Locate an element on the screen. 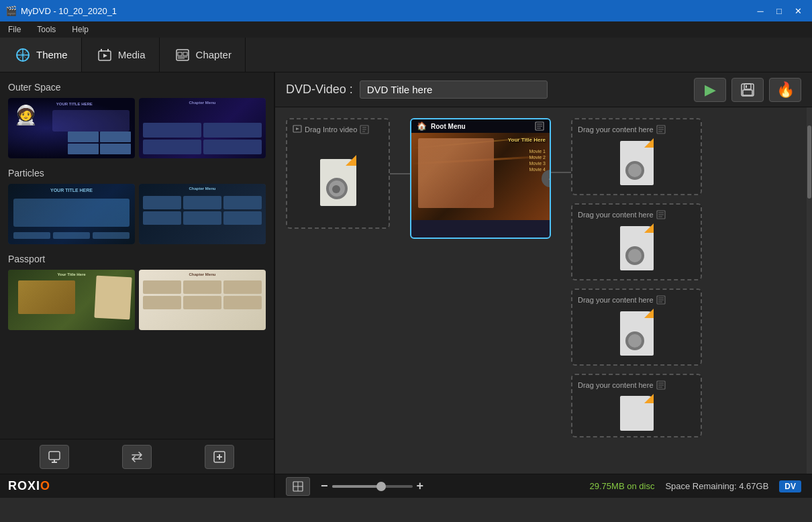 This screenshot has height=522, width=812. intro-icon is located at coordinates (297, 129).